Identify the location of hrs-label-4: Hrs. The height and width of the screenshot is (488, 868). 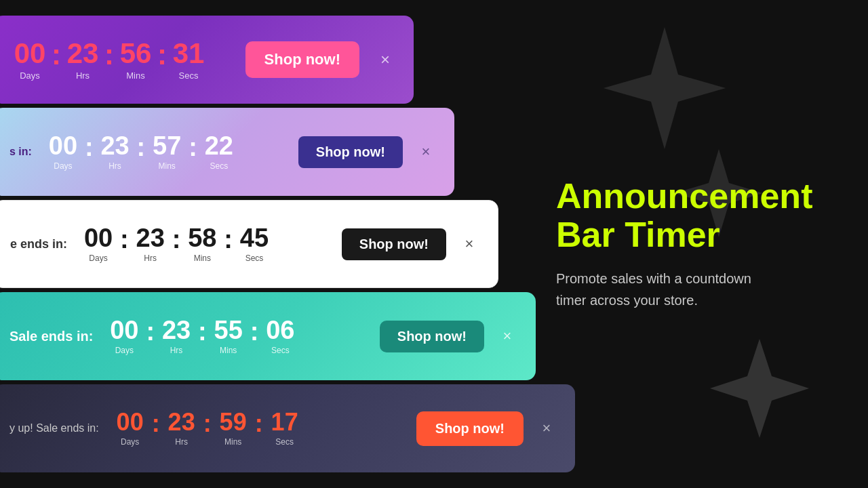
(176, 350).